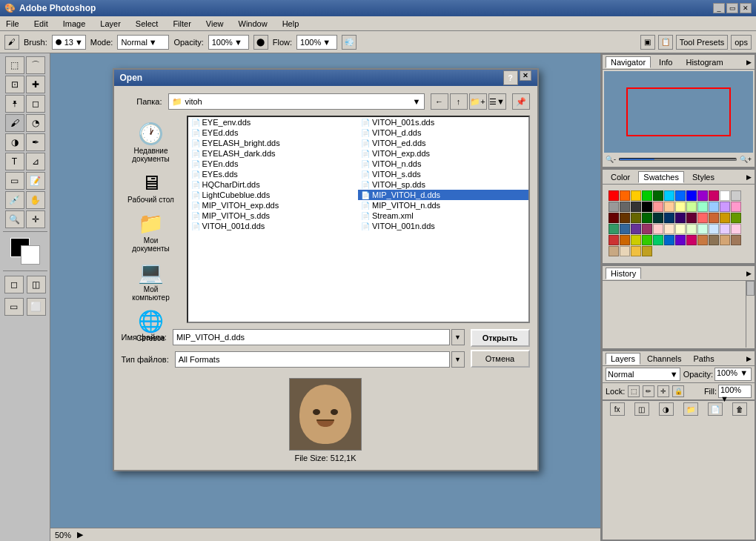  What do you see at coordinates (500, 359) in the screenshot?
I see `cancel-button: Отмена` at bounding box center [500, 359].